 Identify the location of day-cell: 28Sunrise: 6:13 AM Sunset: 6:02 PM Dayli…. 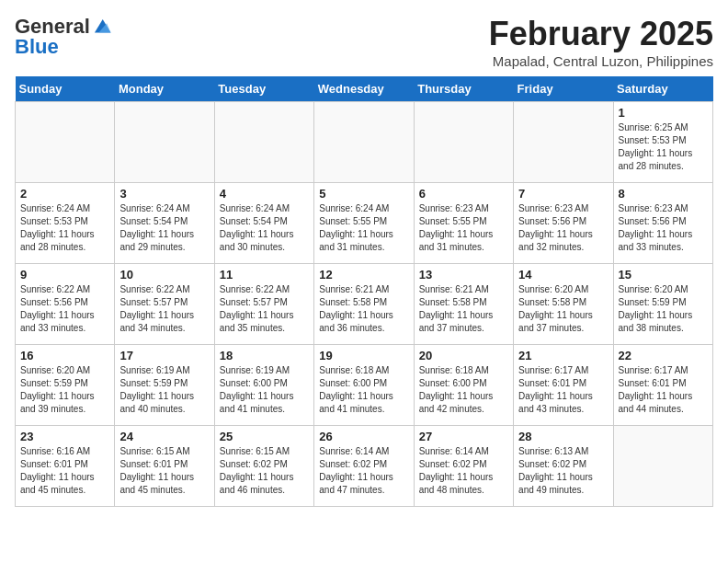
(563, 466).